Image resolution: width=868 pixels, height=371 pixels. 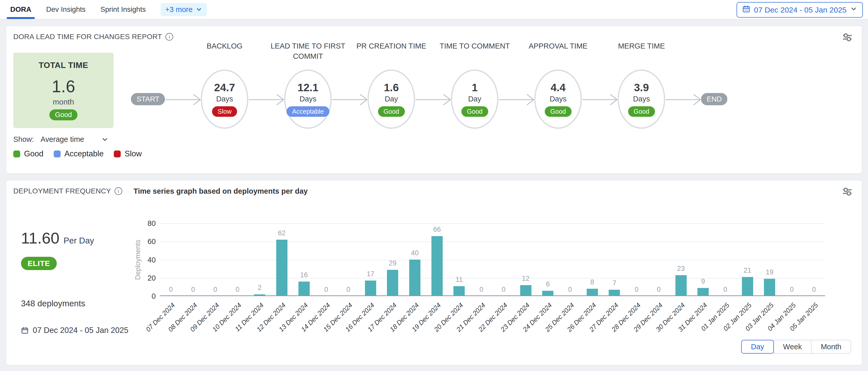 I want to click on granularity-month: Month, so click(x=831, y=347).